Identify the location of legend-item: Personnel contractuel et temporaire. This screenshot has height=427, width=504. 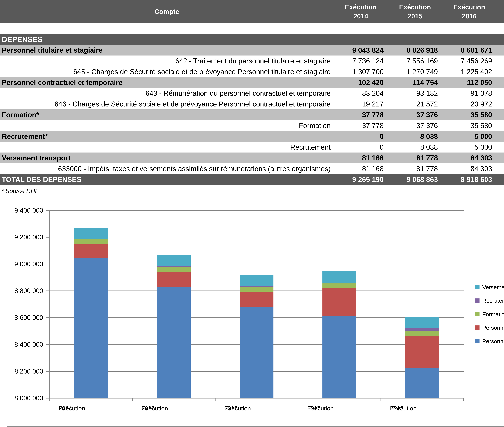
(490, 328).